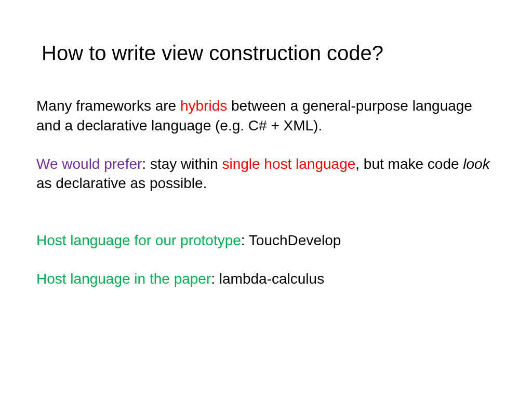 The height and width of the screenshot is (399, 532). I want to click on text-italic-look: look, so click(476, 164).